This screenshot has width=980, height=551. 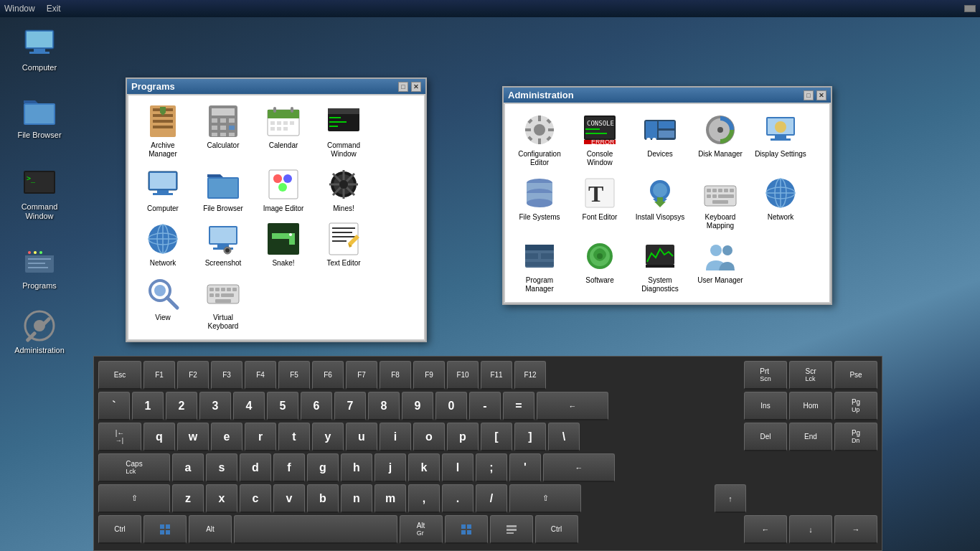 I want to click on key-5: 5, so click(x=283, y=406).